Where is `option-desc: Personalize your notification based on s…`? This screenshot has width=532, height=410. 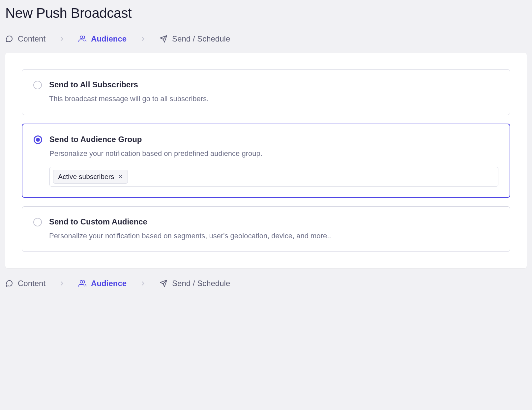 option-desc: Personalize your notification based on s… is located at coordinates (274, 236).